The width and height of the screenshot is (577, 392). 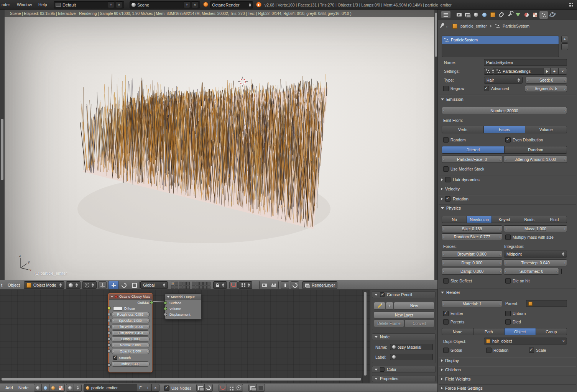 What do you see at coordinates (489, 332) in the screenshot?
I see `render-path: Path` at bounding box center [489, 332].